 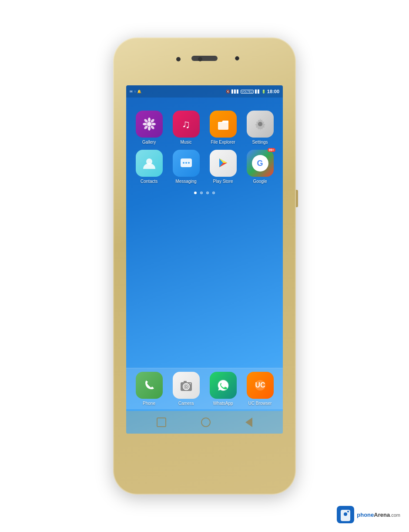 What do you see at coordinates (186, 167) in the screenshot?
I see `app-messaging: Messaging` at bounding box center [186, 167].